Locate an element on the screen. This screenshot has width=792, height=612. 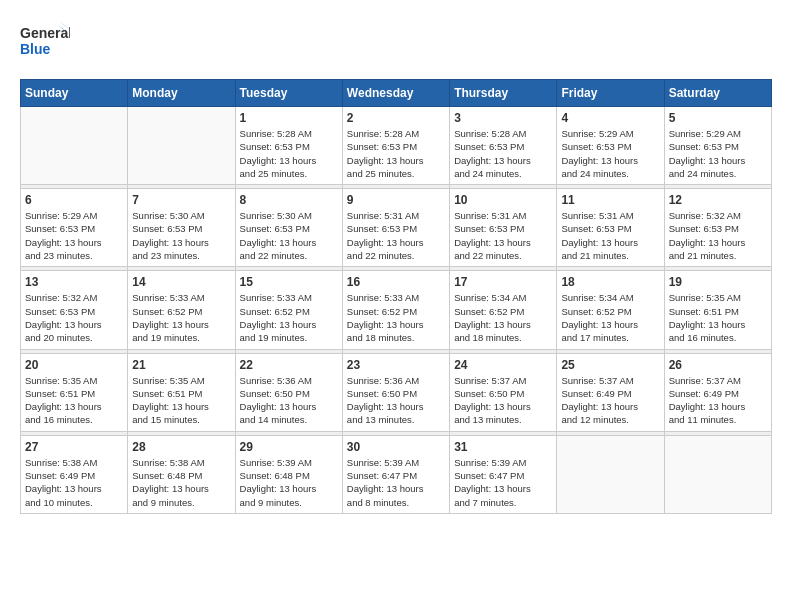
day-number: 11 is located at coordinates (610, 200).